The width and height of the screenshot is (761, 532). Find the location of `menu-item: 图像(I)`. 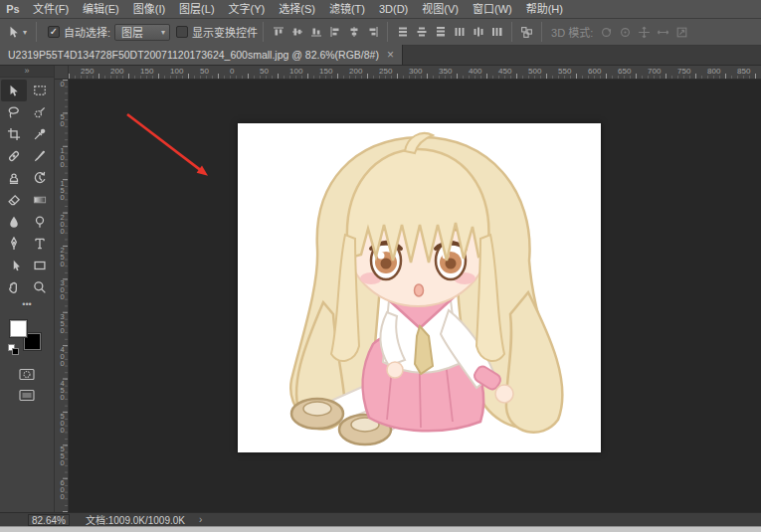

menu-item: 图像(I) is located at coordinates (149, 10).